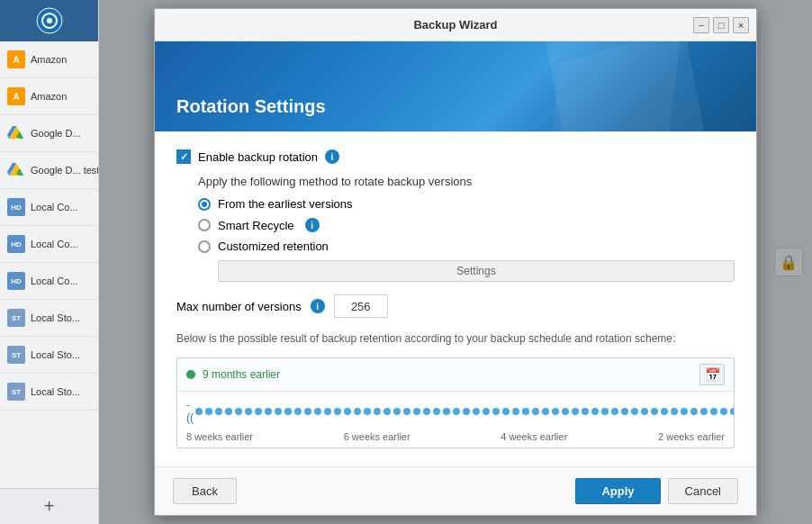 The height and width of the screenshot is (524, 812). Describe the element at coordinates (741, 25) in the screenshot. I see `close-button: ×` at that location.